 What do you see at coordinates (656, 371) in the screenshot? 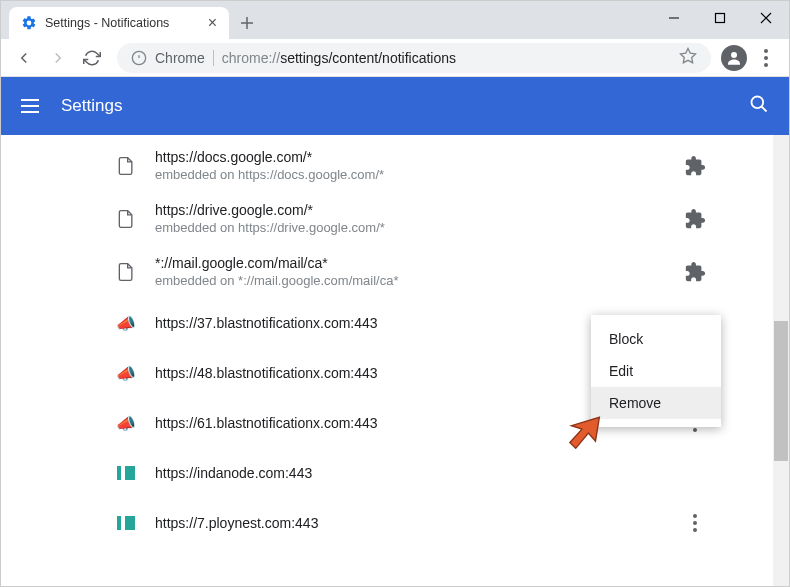
I see `site-context-menu: BlockEditRemove` at bounding box center [656, 371].